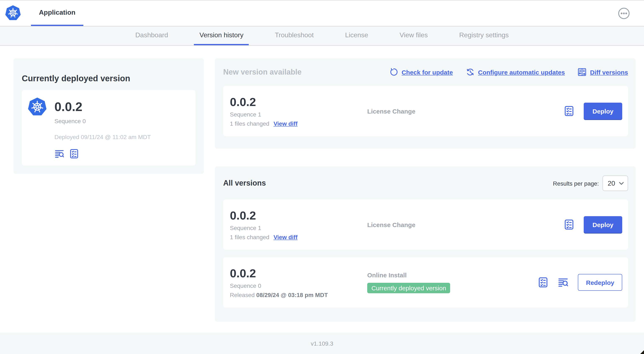  Describe the element at coordinates (622, 183) in the screenshot. I see `chevron-down-icon` at that location.